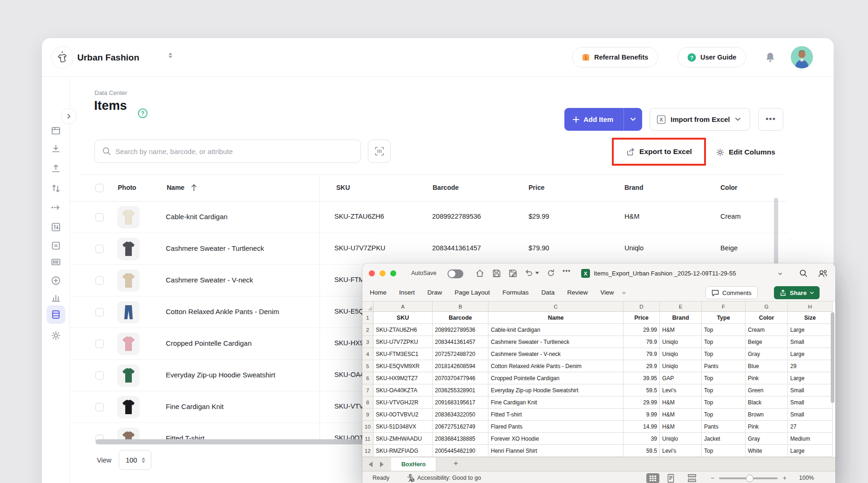 The width and height of the screenshot is (868, 483). I want to click on row-number: 2, so click(368, 330).